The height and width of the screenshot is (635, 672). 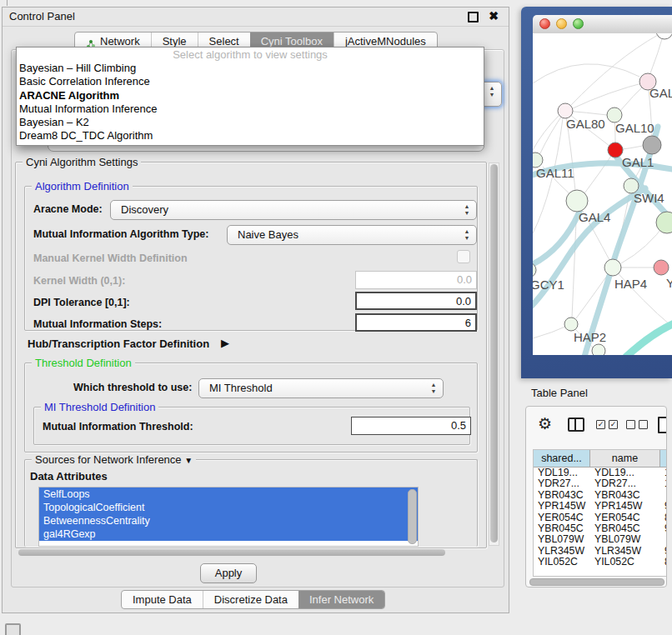 What do you see at coordinates (613, 268) in the screenshot?
I see `network-node-hap4` at bounding box center [613, 268].